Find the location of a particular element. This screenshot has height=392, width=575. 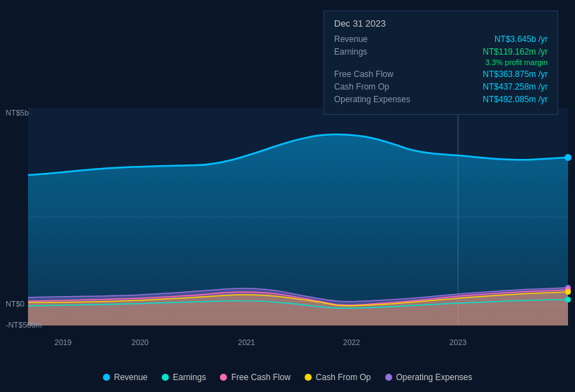

tooltip-cashfromop-value: NT$437.258m /yr is located at coordinates (515, 87).